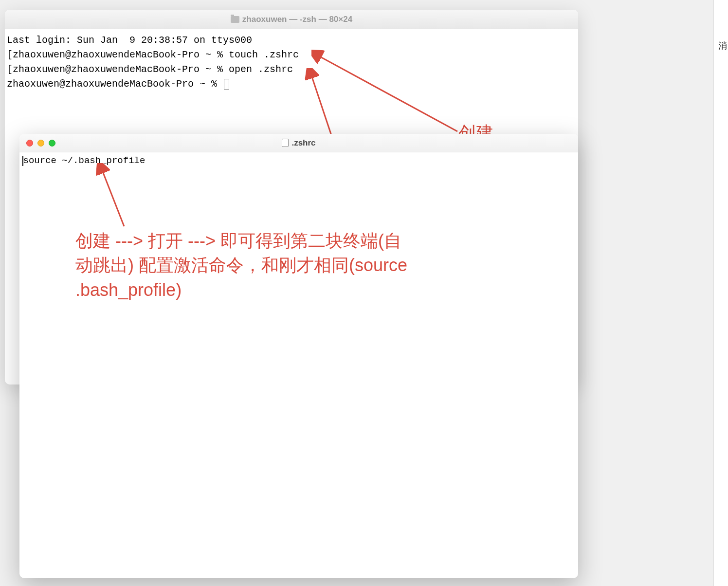 The width and height of the screenshot is (728, 586). I want to click on partial-text: 消, so click(723, 46).